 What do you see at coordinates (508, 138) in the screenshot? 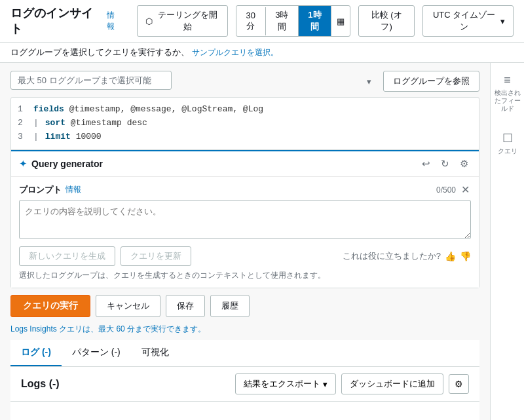
I see `query-icon: ☐` at bounding box center [508, 138].